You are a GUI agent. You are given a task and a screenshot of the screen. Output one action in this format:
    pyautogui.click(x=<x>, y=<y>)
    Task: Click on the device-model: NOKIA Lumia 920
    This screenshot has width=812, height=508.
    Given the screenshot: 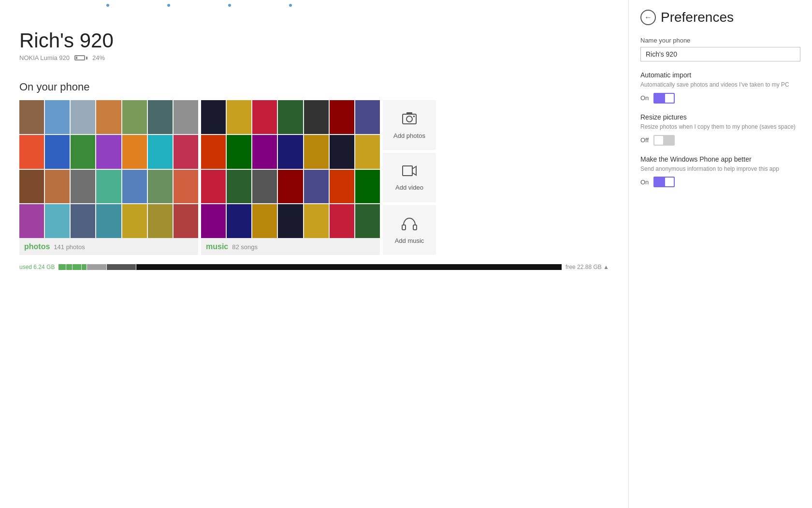 What is the action you would take?
    pyautogui.click(x=44, y=58)
    